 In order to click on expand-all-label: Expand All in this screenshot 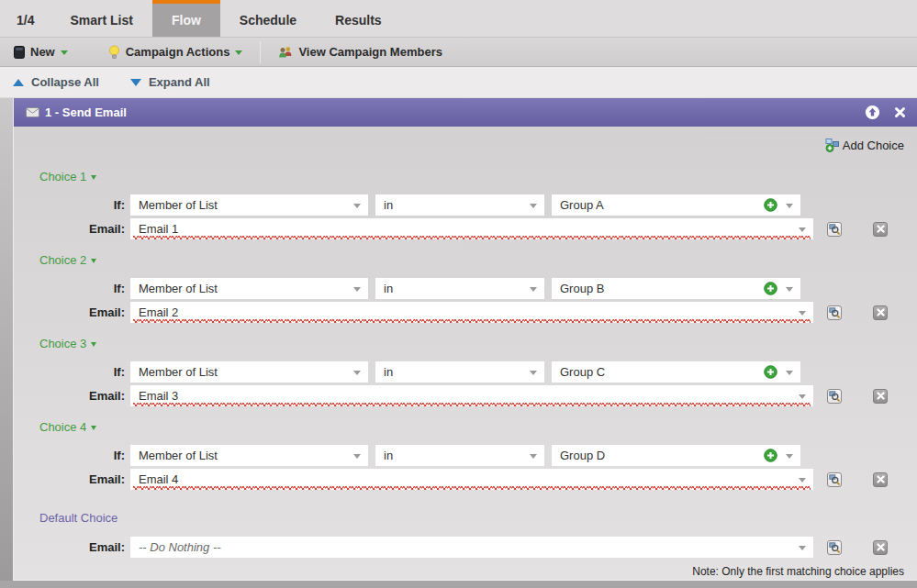, I will do `click(180, 83)`.